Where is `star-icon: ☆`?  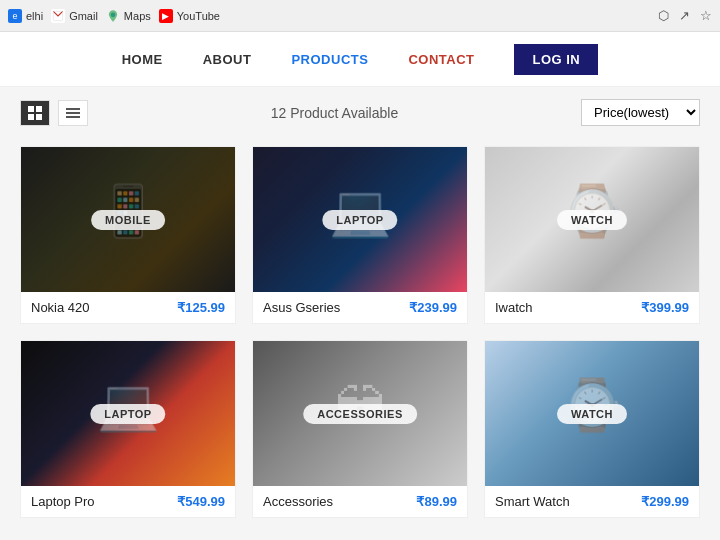
star-icon: ☆ is located at coordinates (706, 16).